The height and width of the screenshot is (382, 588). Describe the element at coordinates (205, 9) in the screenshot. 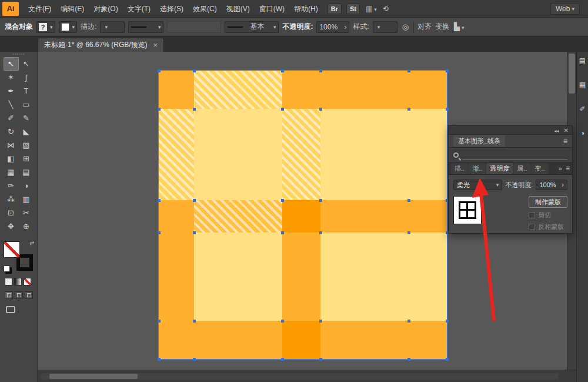

I see `menu-item: 效果(C)` at that location.